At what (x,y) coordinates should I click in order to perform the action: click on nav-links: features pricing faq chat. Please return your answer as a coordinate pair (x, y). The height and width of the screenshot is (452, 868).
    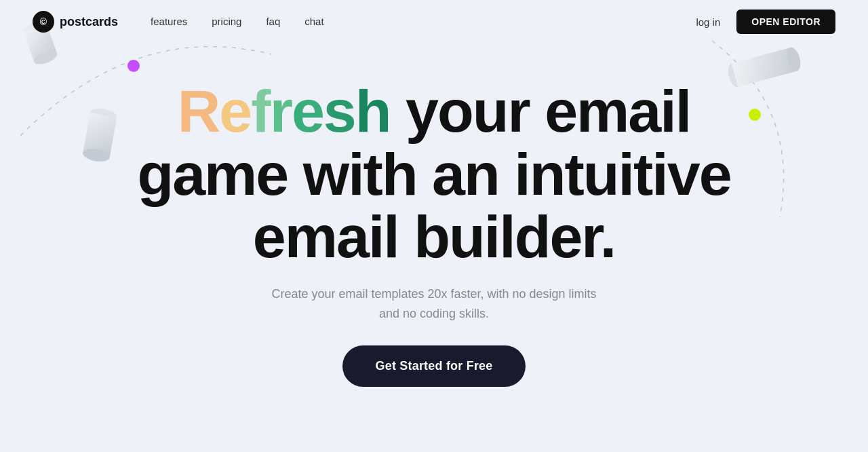
    Looking at the image, I should click on (237, 22).